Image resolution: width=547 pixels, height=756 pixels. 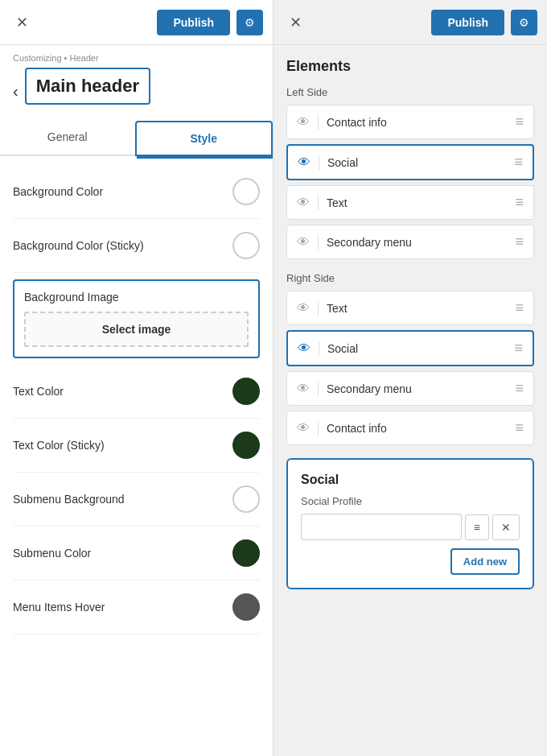 What do you see at coordinates (421, 203) in the screenshot?
I see `element-text-left-label: Text` at bounding box center [421, 203].